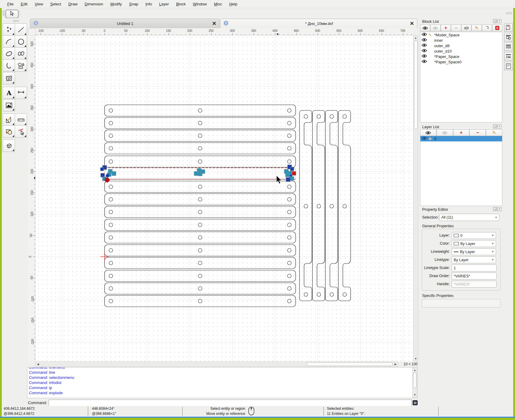 The image size is (515, 420). What do you see at coordinates (412, 24) in the screenshot?
I see `close-tab-icon: ✕` at bounding box center [412, 24].